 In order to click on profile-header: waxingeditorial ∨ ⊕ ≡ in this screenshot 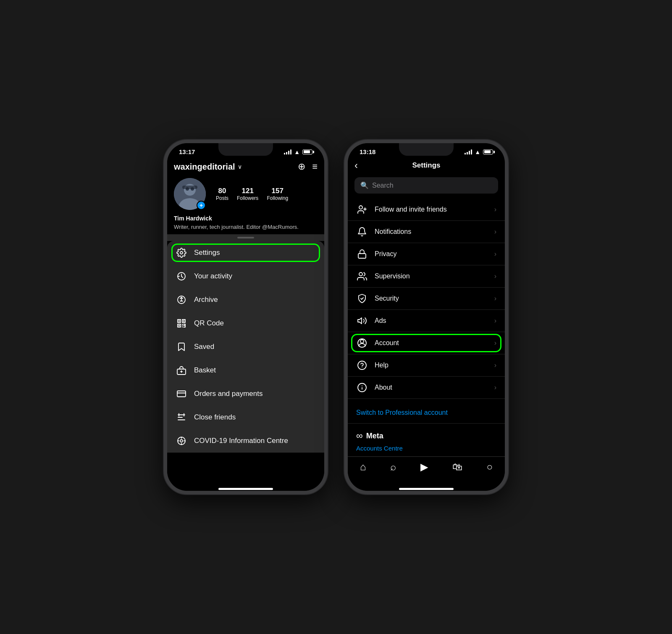, I will do `click(246, 196)`.